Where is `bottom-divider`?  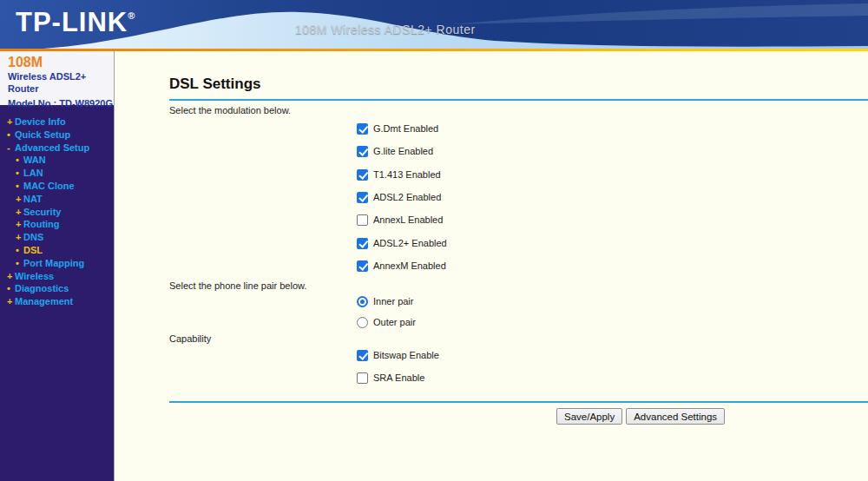
bottom-divider is located at coordinates (519, 402).